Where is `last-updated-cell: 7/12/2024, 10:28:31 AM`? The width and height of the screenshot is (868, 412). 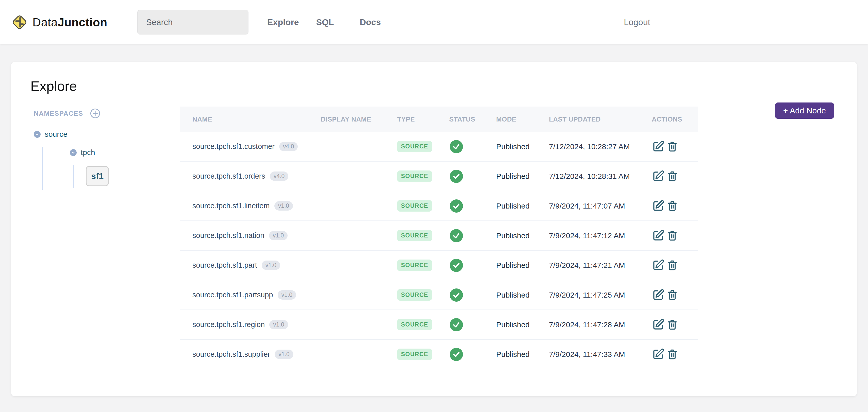 last-updated-cell: 7/12/2024, 10:28:31 AM is located at coordinates (600, 177).